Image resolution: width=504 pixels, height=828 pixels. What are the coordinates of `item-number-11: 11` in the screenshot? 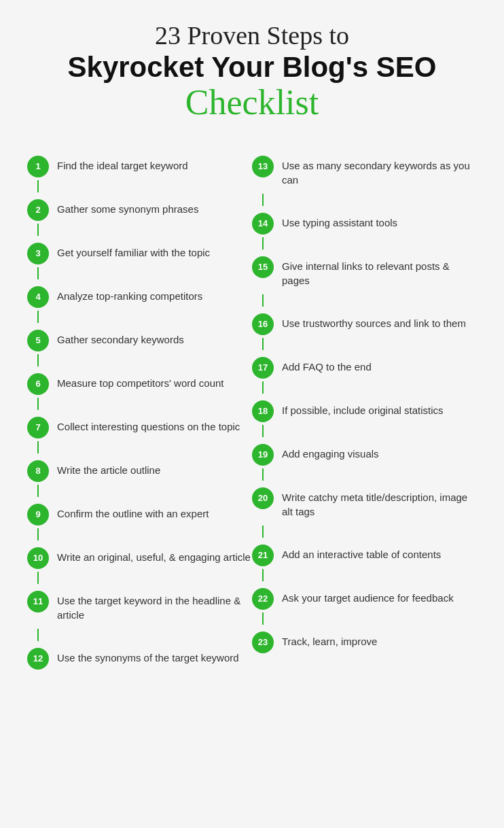 It's located at (38, 602).